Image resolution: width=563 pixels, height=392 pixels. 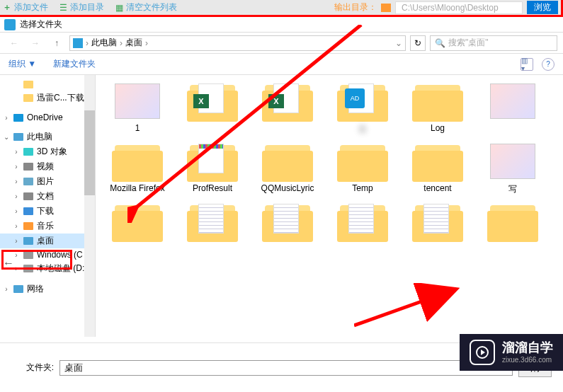 I want to click on file-item: tencent, so click(x=438, y=168).